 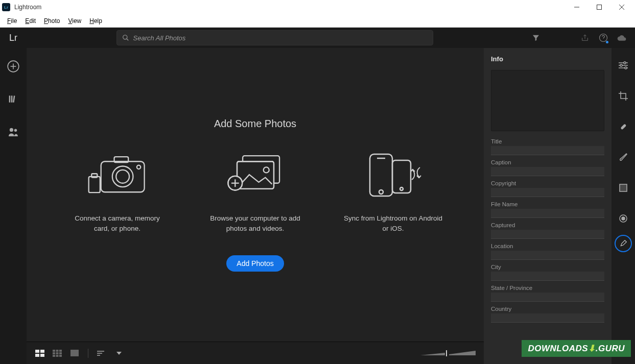 I want to click on search-input: Search All Photos, so click(x=275, y=38).